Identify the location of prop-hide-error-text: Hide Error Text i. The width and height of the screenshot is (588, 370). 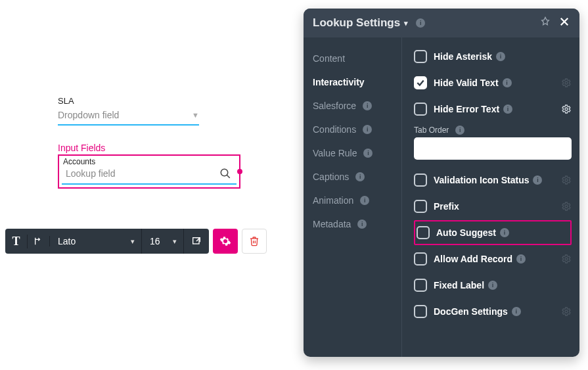
(493, 109).